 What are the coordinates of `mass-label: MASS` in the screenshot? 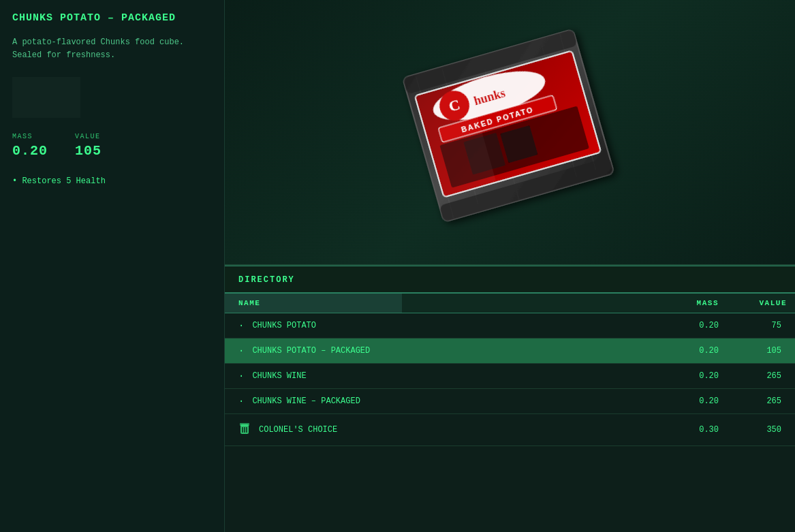 It's located at (30, 136).